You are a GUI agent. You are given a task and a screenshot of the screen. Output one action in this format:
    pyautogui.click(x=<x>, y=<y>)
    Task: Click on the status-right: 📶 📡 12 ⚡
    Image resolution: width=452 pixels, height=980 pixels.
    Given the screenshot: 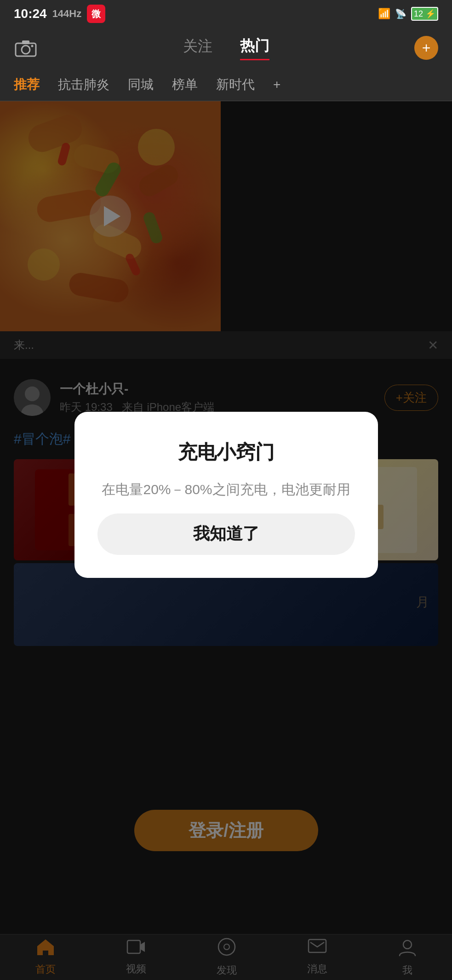 What is the action you would take?
    pyautogui.click(x=408, y=14)
    